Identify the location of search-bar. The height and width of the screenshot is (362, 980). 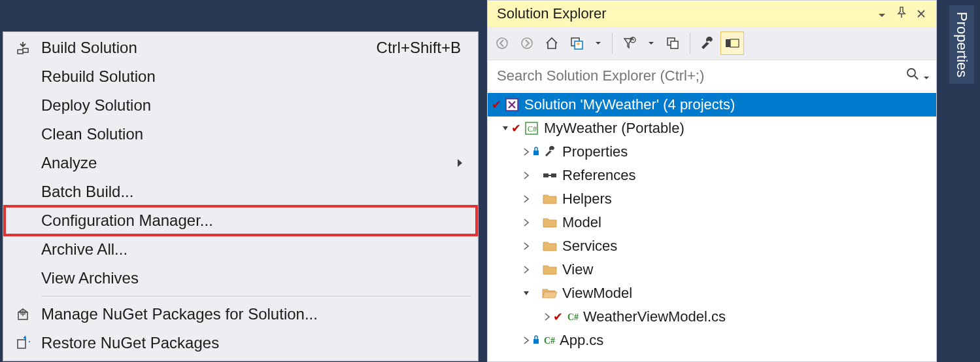
(712, 76).